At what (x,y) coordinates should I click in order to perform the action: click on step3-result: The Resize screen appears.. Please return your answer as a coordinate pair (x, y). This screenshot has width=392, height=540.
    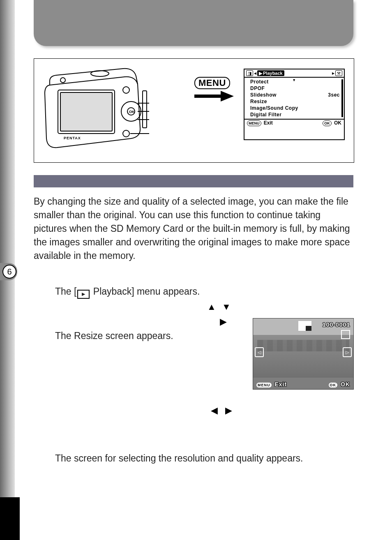
    Looking at the image, I should click on (143, 336).